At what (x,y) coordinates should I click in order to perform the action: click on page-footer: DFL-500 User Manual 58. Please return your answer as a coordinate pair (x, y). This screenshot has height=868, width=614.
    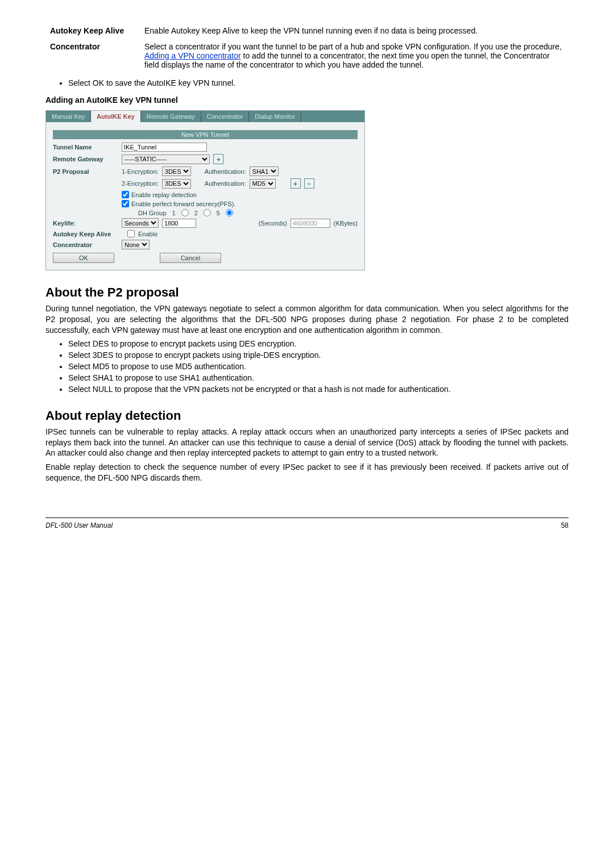
    Looking at the image, I should click on (307, 524).